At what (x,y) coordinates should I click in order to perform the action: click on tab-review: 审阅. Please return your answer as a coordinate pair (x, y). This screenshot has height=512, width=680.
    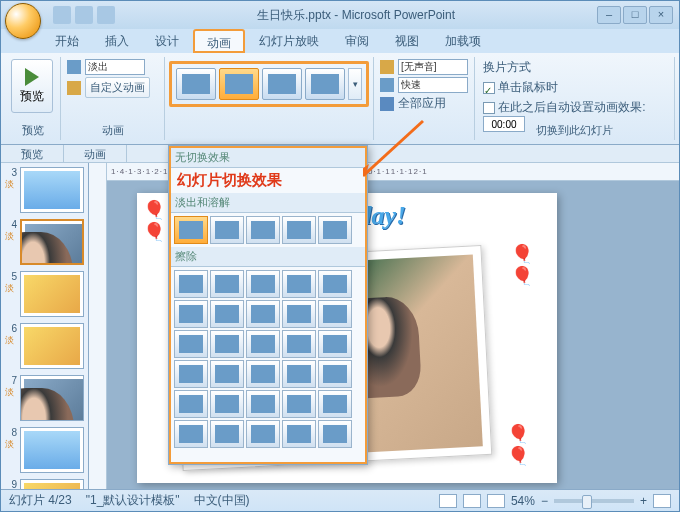
    Looking at the image, I should click on (357, 41).